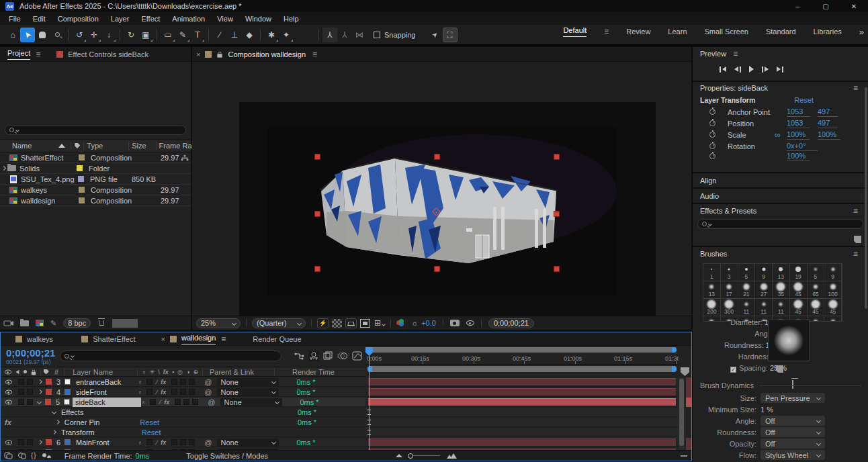 The image size is (868, 462). Describe the element at coordinates (314, 54) in the screenshot. I see `viewer-panel-menu-icon: ≡` at that location.